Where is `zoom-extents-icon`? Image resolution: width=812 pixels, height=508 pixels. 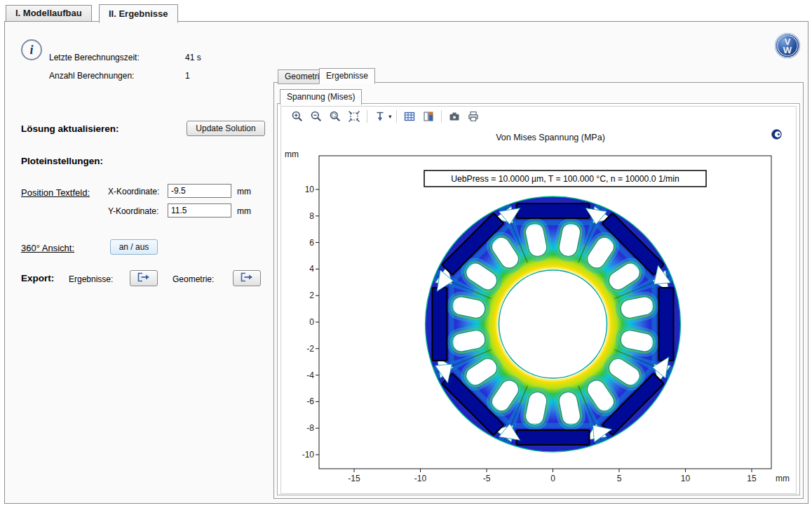
zoom-extents-icon is located at coordinates (354, 116).